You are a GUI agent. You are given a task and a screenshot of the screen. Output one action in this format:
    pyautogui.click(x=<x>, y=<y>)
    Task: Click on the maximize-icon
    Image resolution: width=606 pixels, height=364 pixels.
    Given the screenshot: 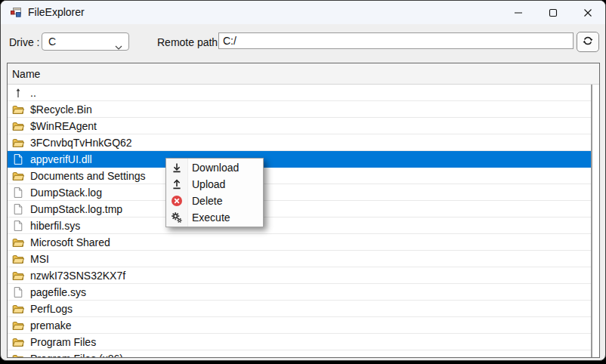 What is the action you would take?
    pyautogui.click(x=553, y=13)
    